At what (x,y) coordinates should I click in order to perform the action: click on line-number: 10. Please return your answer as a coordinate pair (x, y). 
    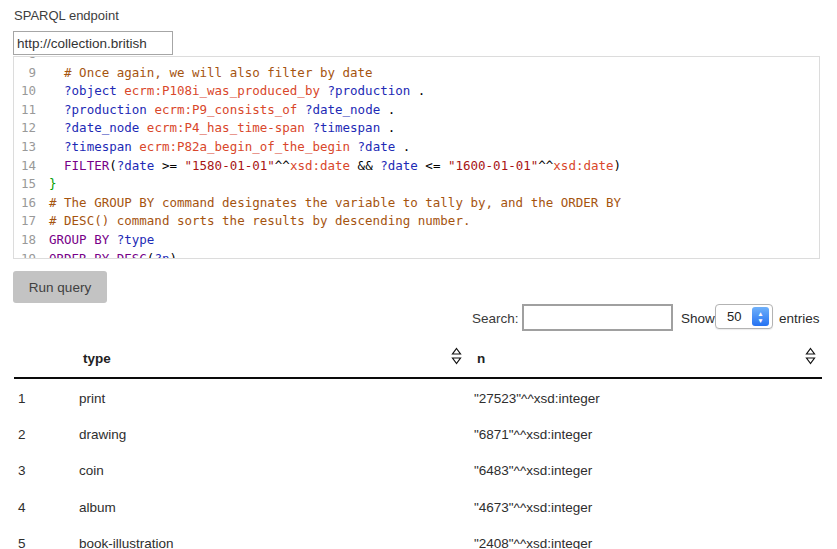
    Looking at the image, I should click on (25, 92).